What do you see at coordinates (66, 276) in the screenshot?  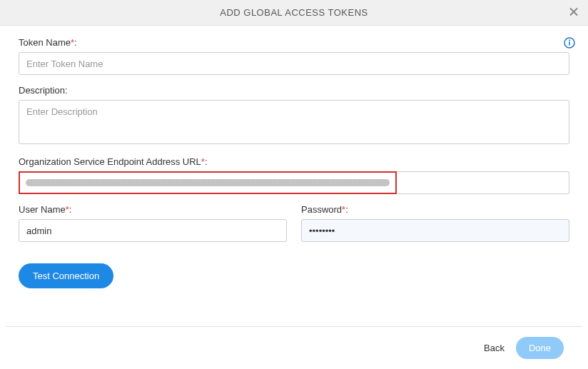 I see `test-connection-button: Test Connection` at bounding box center [66, 276].